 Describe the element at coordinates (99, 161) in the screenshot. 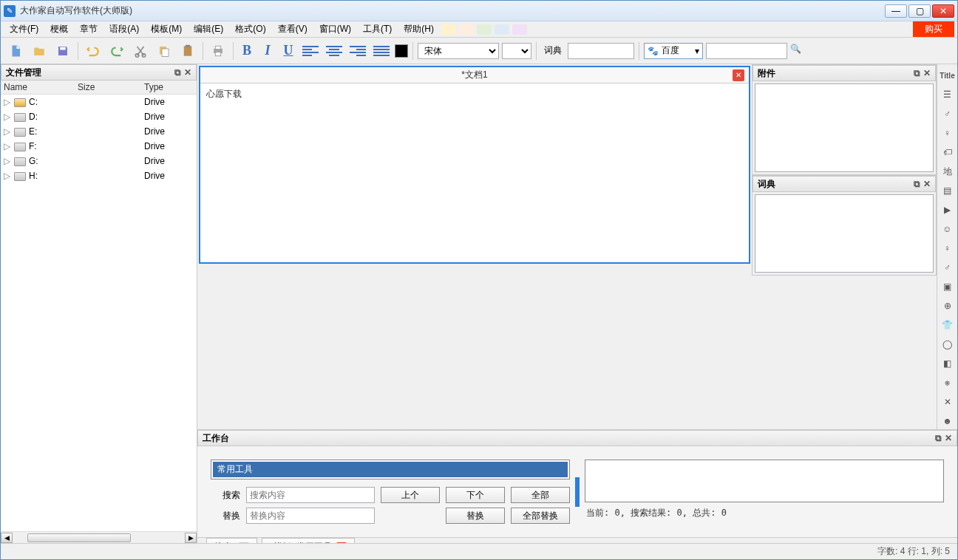

I see `drive-row-g: ▷G:Drive` at that location.